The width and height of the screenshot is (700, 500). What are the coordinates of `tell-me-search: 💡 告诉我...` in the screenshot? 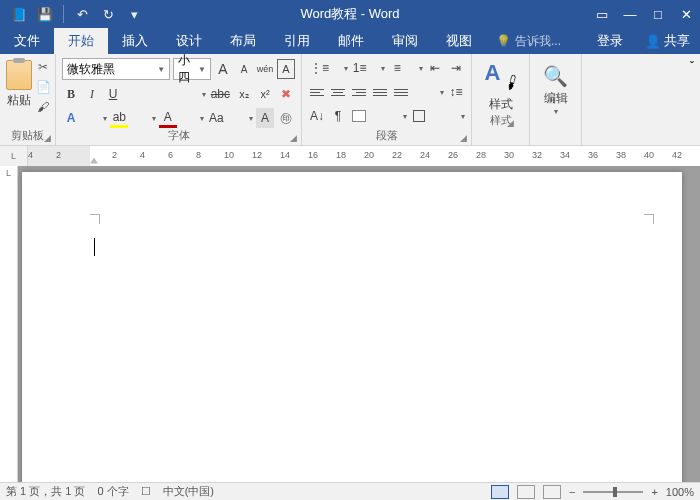 It's located at (528, 41).